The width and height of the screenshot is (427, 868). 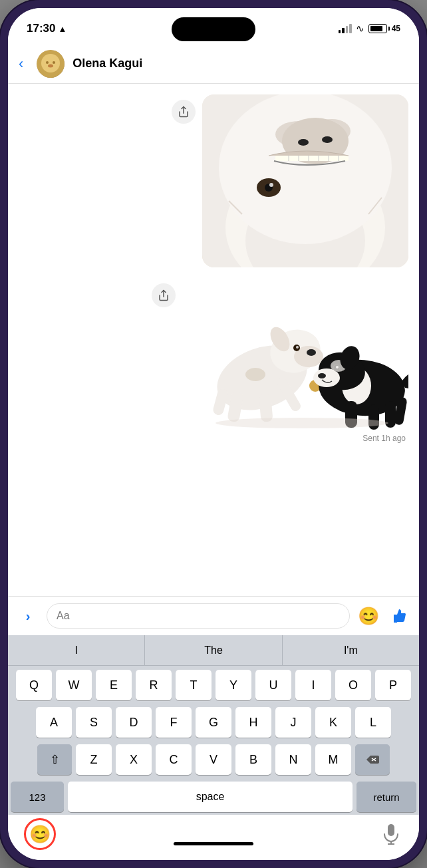 What do you see at coordinates (214, 685) in the screenshot?
I see `key-row-1: Q W E R T Y U I O P` at bounding box center [214, 685].